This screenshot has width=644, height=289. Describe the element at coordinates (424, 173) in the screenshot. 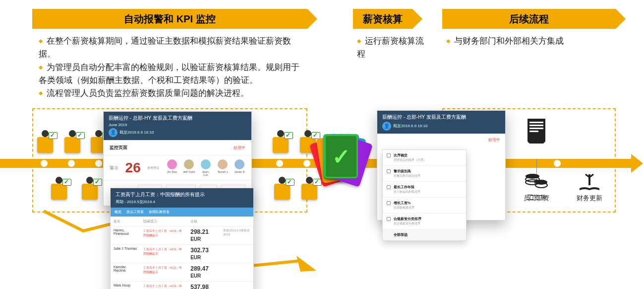

I see `dropdown-item: 警示级别高按最高警示级别排序` at that location.